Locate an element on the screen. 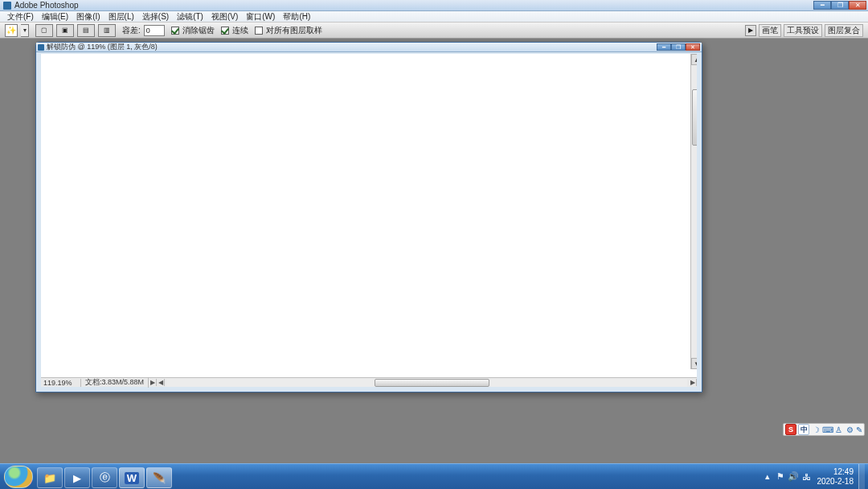 The image size is (868, 489). all-layers-label: 对所有图层取样 is located at coordinates (294, 31).